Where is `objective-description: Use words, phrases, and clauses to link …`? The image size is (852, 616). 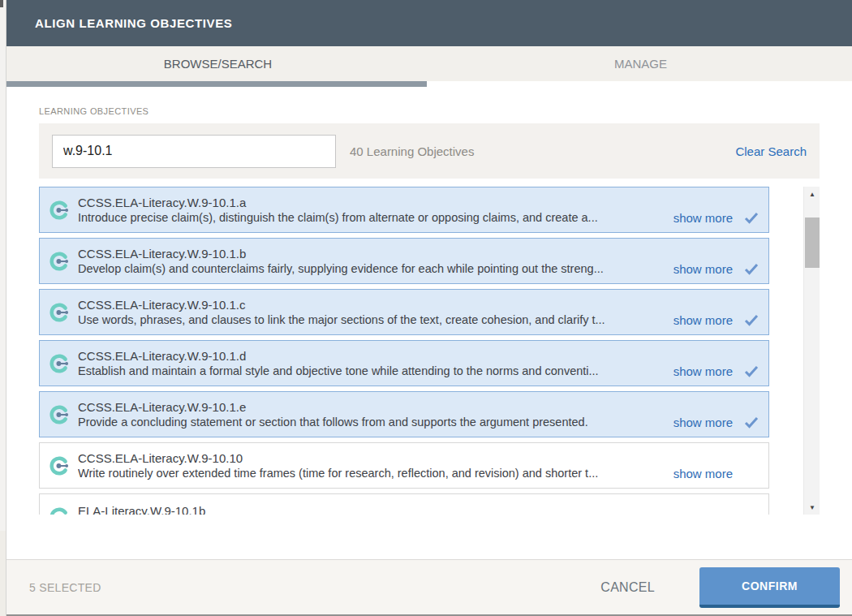
objective-description: Use words, phrases, and clauses to link … is located at coordinates (372, 320).